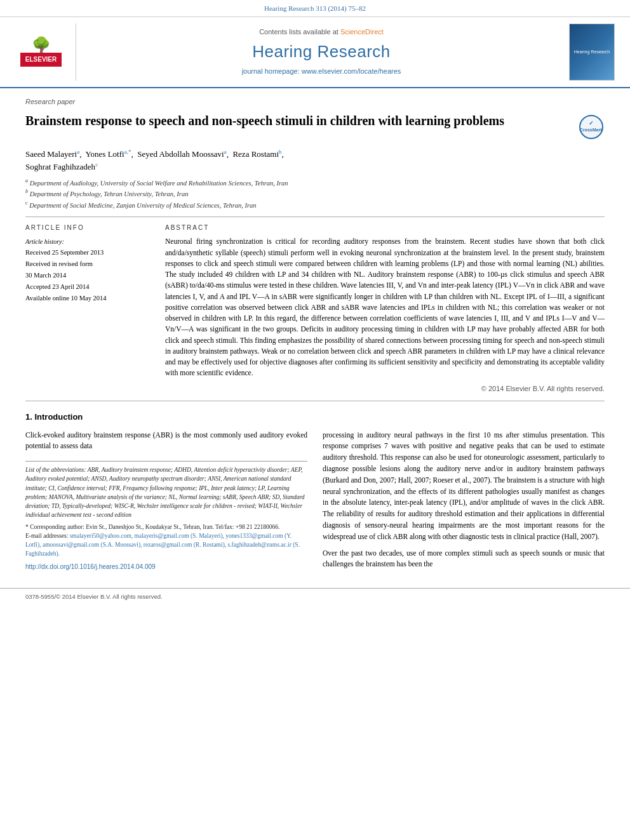 This screenshot has height=840, width=630. What do you see at coordinates (89, 229) in the screenshot?
I see `article-info-heading: ARTICLE INFO` at bounding box center [89, 229].